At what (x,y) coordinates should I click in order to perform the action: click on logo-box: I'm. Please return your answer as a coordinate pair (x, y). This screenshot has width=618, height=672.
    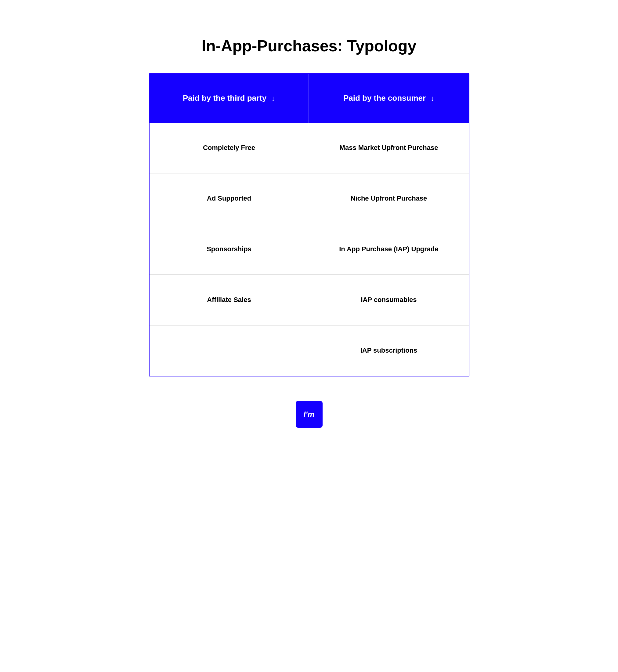
    Looking at the image, I should click on (309, 414).